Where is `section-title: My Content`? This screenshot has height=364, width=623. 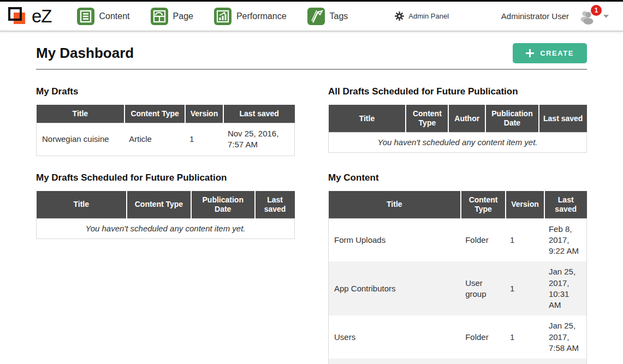 section-title: My Content is located at coordinates (458, 178).